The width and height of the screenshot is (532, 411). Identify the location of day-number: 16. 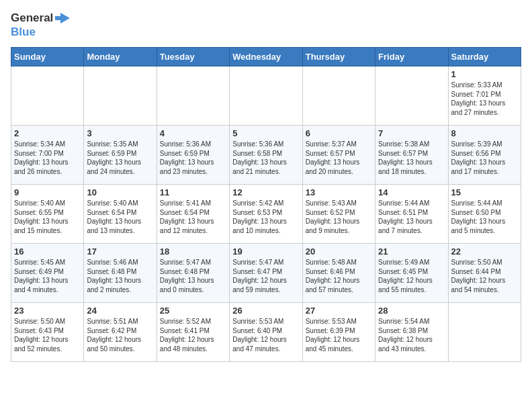
(47, 251).